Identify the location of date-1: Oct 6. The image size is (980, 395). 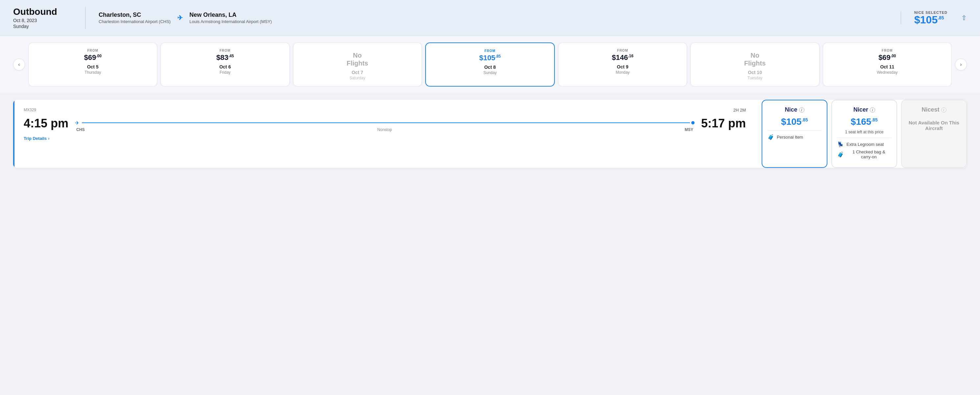
(225, 67).